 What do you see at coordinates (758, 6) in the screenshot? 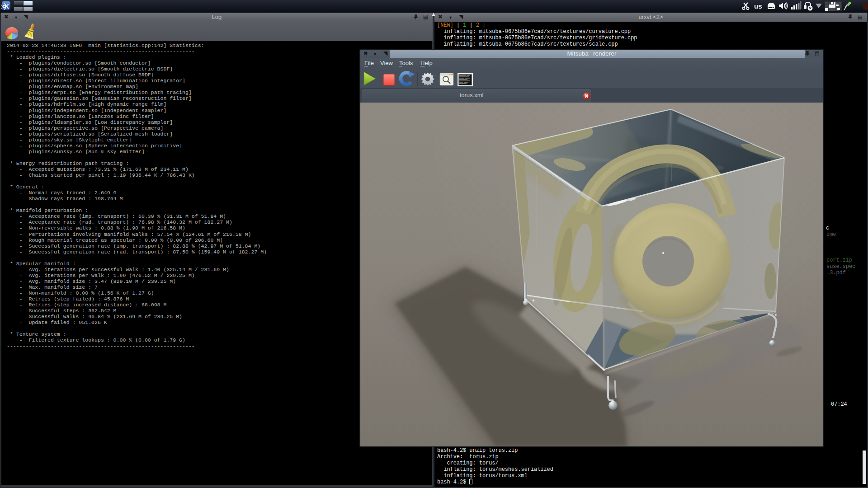
I see `svg-text: us` at bounding box center [758, 6].